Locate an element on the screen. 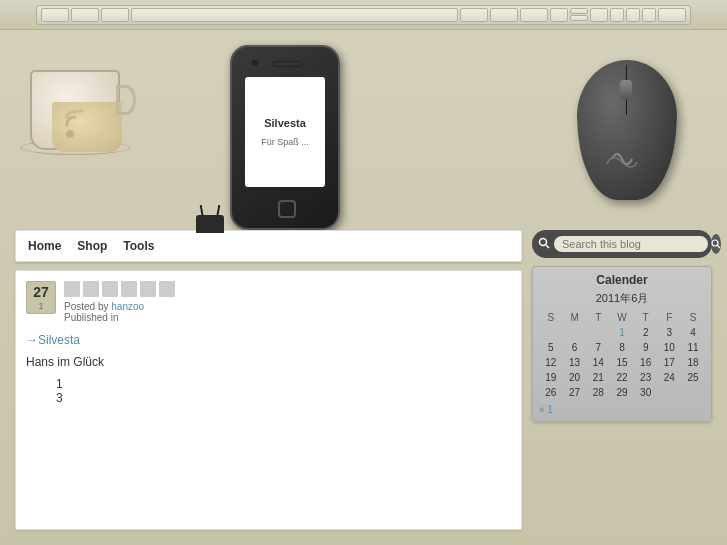 The width and height of the screenshot is (727, 545). cup-handle is located at coordinates (126, 100).